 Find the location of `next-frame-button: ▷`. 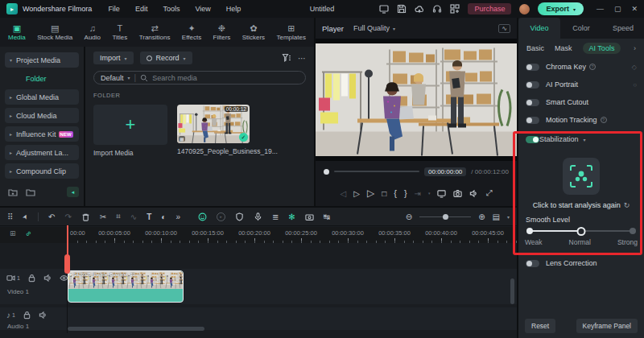

next-frame-button: ▷ is located at coordinates (357, 193).